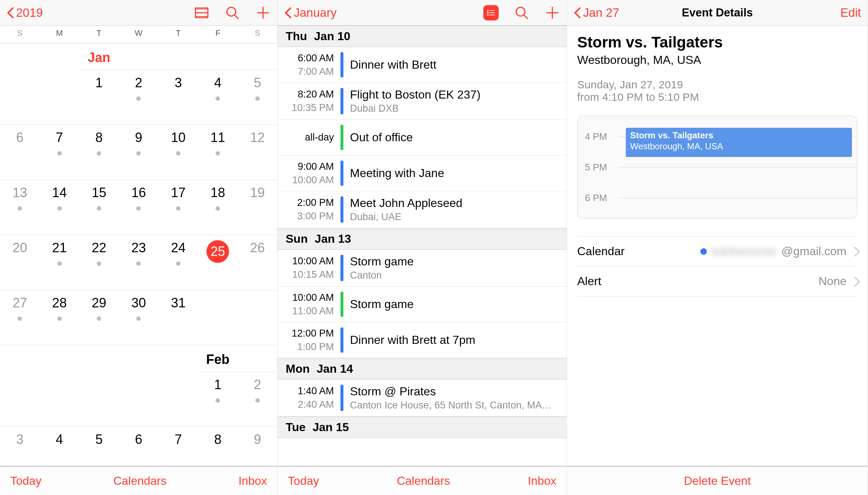 The image size is (868, 495). Describe the element at coordinates (138, 207) in the screenshot. I see `day-cell: 16` at that location.